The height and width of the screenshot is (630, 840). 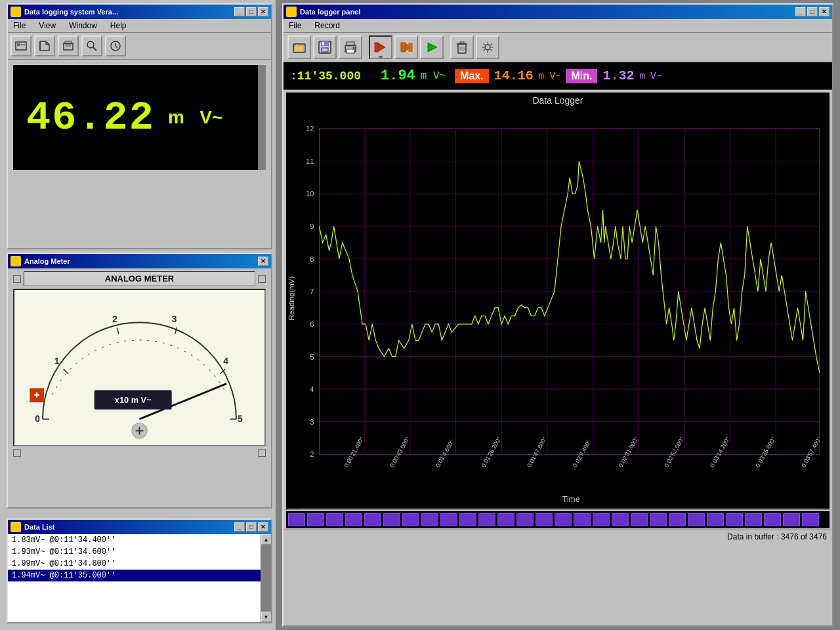 What do you see at coordinates (462, 47) in the screenshot?
I see `delete-button` at bounding box center [462, 47].